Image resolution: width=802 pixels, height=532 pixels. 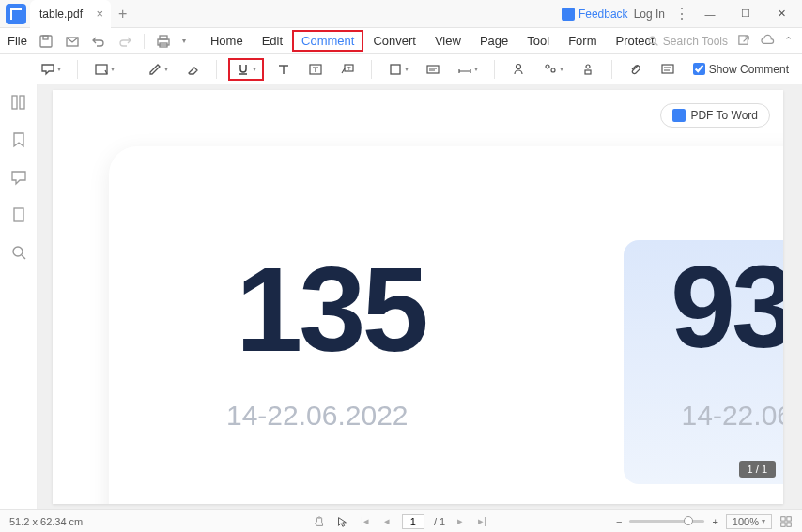 I want to click on zoom-thumb, so click(x=688, y=521).